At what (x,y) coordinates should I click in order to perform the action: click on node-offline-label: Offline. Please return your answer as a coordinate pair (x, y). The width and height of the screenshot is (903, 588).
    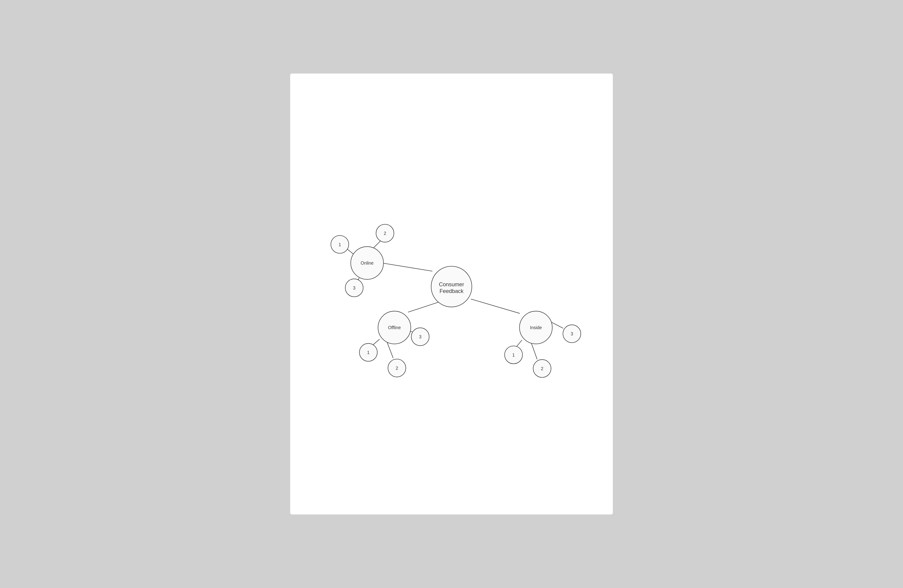
    Looking at the image, I should click on (394, 328).